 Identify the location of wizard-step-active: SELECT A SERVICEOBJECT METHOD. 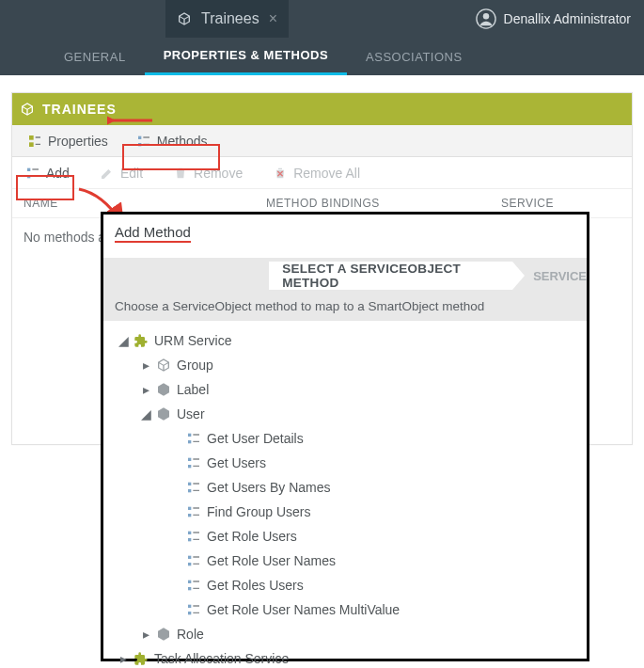
(391, 276).